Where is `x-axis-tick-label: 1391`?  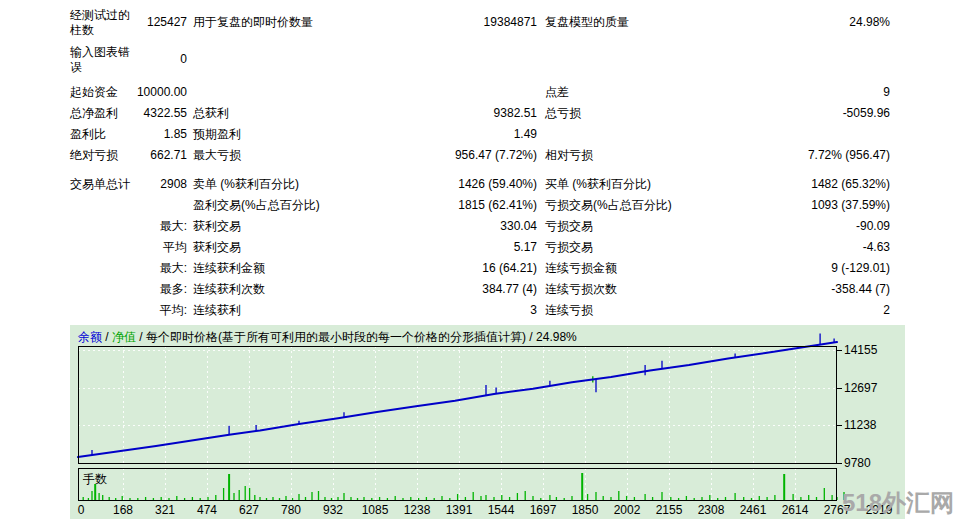
x-axis-tick-label: 1391 is located at coordinates (459, 510).